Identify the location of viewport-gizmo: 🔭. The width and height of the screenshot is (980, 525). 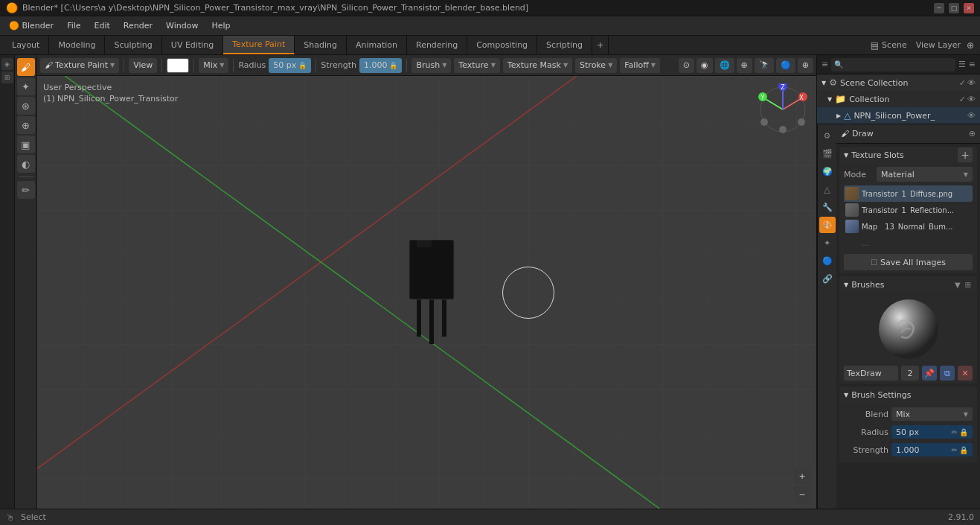
(764, 66).